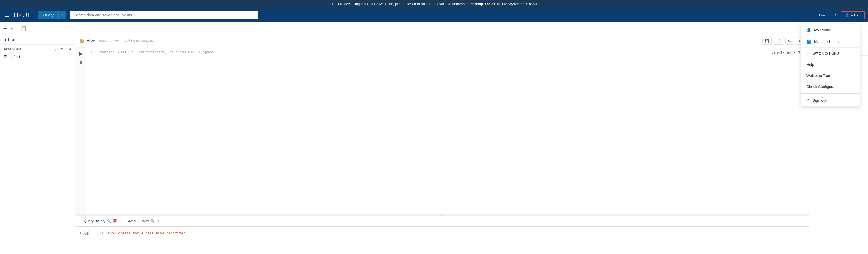  Describe the element at coordinates (442, 233) in the screenshot. I see `query-history-table: 1 天前 ↺ show create table test_hive_delim…` at that location.